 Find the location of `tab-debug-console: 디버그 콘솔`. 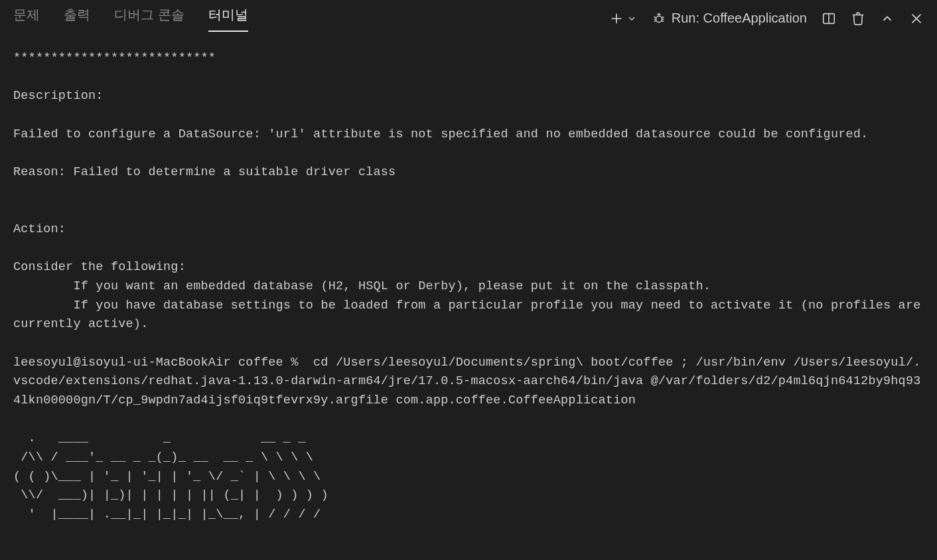

tab-debug-console: 디버그 콘솔 is located at coordinates (149, 19).